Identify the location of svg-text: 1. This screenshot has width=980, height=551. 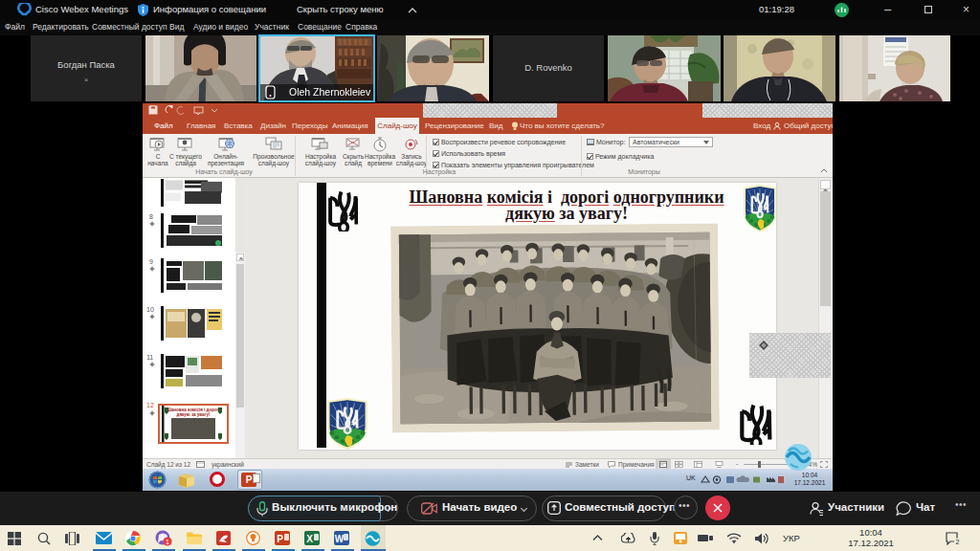
(167, 541).